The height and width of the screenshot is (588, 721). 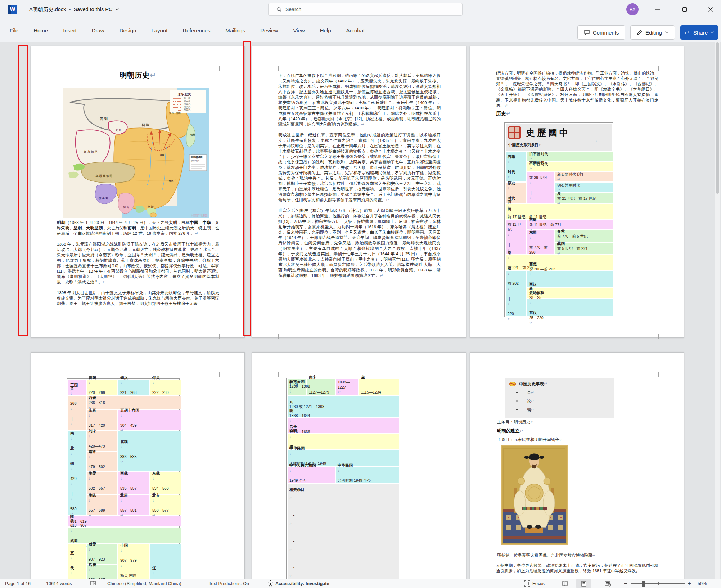 I want to click on timeline-cell: 孙吴↓222—280↵, so click(x=166, y=387).